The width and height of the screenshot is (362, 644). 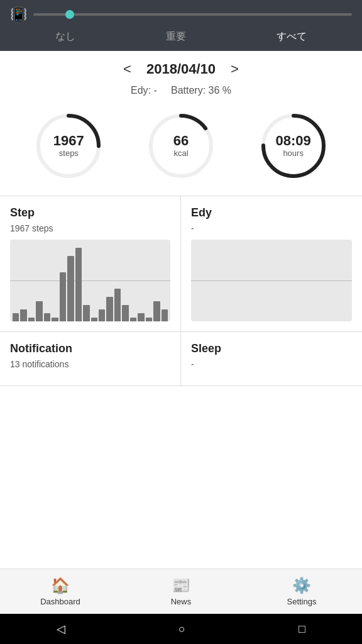 What do you see at coordinates (293, 146) in the screenshot?
I see `hours-circle: 08:09 hours` at bounding box center [293, 146].